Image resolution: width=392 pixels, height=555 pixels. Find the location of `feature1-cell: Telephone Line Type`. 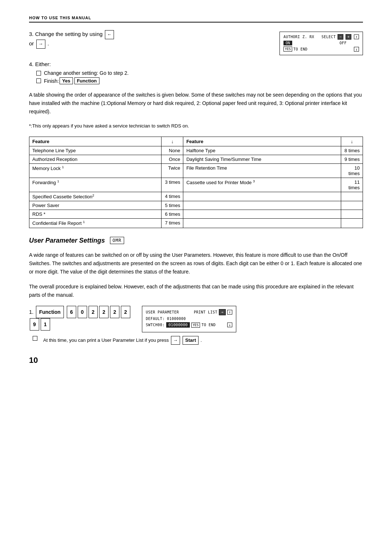

feature1-cell: Telephone Line Type is located at coordinates (95, 151).